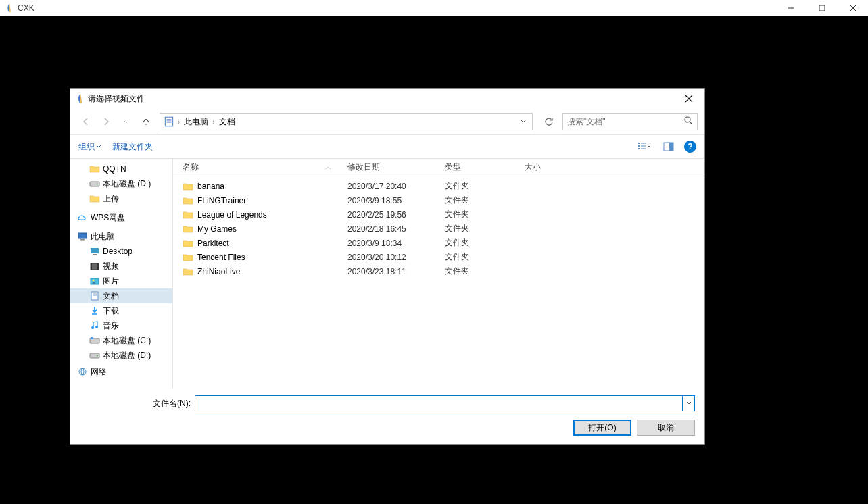 The height and width of the screenshot is (504, 868). I want to click on sidebar-item-disk-d: 本地磁盘 (D:), so click(122, 355).